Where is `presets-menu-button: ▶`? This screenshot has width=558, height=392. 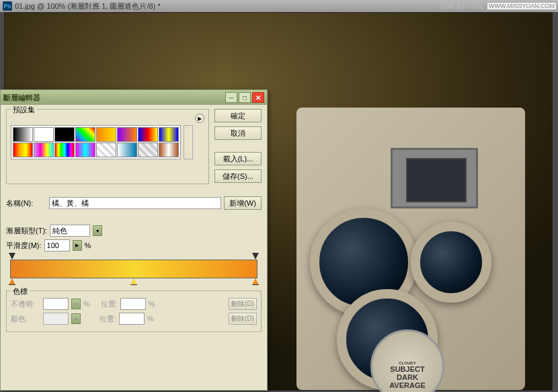
presets-menu-button: ▶ is located at coordinates (200, 118).